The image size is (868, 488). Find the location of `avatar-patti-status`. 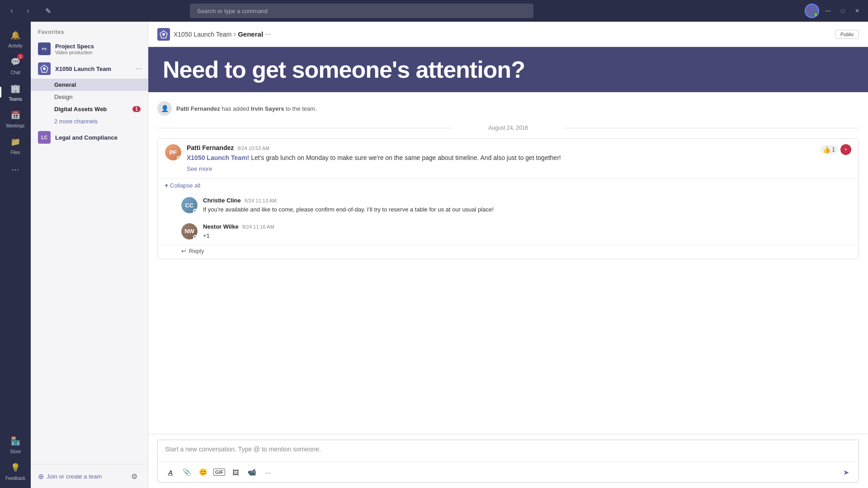

avatar-patti-status is located at coordinates (179, 158).